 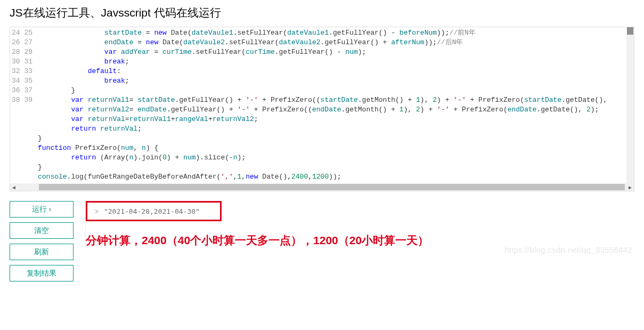 What do you see at coordinates (360, 240) in the screenshot?
I see `annotation-text: 分钟计算，2400（40个小时算一天多一点），1200（20小时算一天）` at bounding box center [360, 240].